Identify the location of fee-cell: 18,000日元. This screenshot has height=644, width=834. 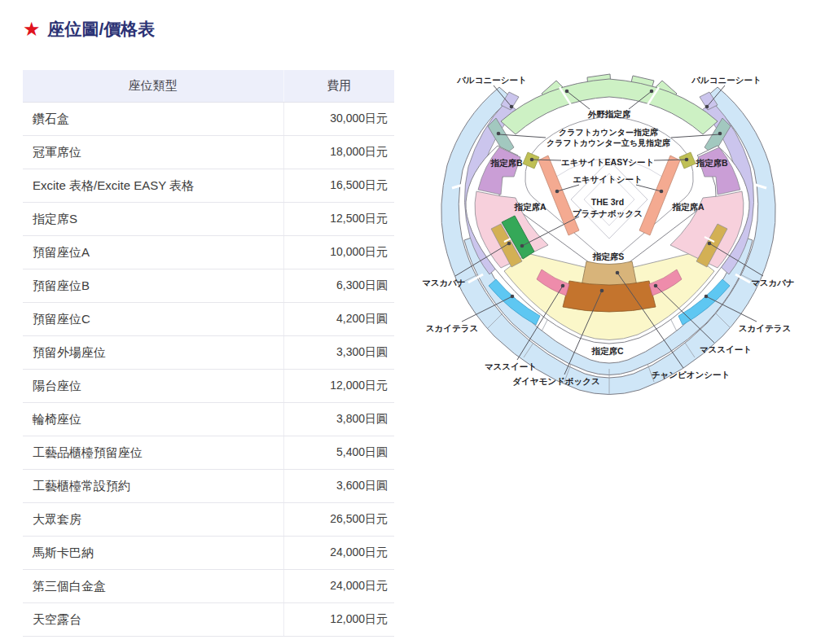
(339, 153).